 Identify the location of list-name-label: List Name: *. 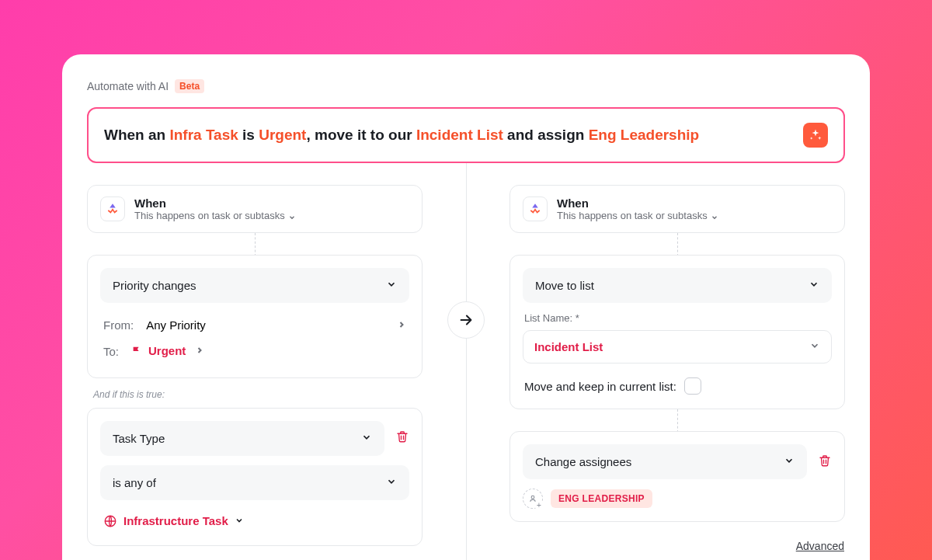
(678, 318).